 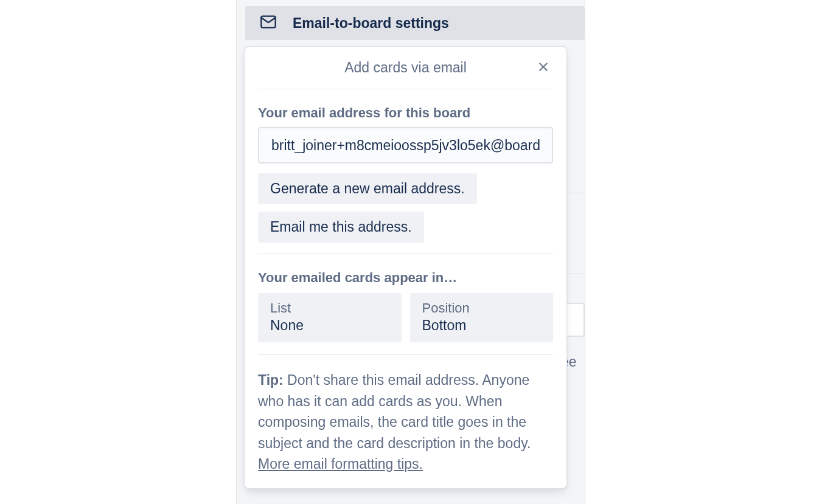 What do you see at coordinates (405, 113) in the screenshot?
I see `email-address-label: Your email address for this board` at bounding box center [405, 113].